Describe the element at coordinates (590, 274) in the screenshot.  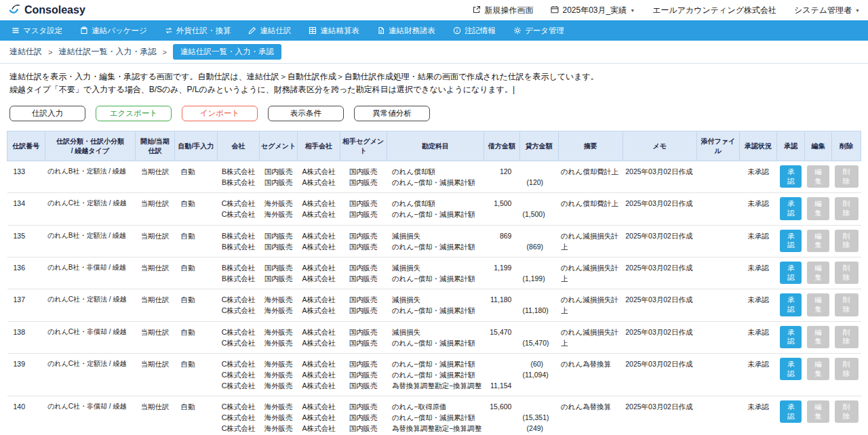
I see `cell-summary: のれん減損損失計上` at that location.